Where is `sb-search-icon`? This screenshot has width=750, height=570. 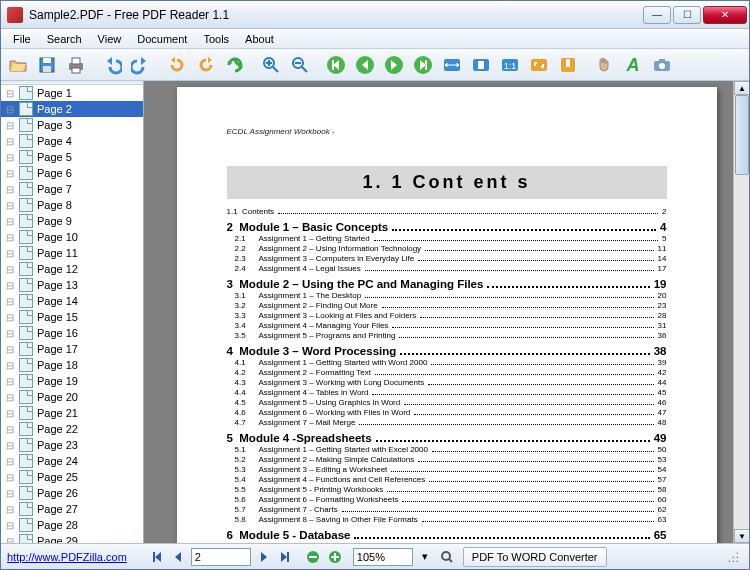 sb-search-icon is located at coordinates (447, 557).